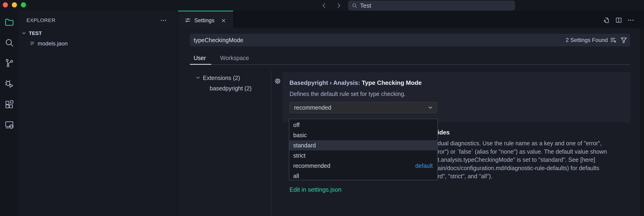  I want to click on command-center-search, so click(432, 5).